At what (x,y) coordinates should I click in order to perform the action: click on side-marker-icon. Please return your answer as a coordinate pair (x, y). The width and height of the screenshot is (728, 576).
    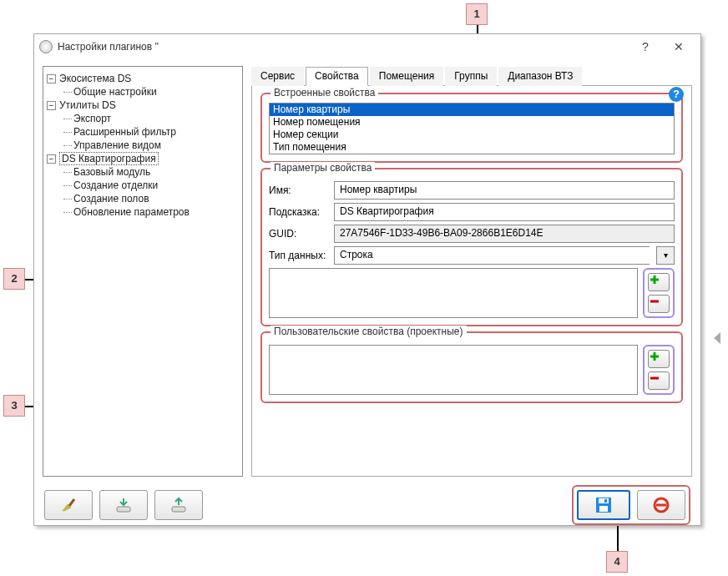
    Looking at the image, I should click on (717, 338).